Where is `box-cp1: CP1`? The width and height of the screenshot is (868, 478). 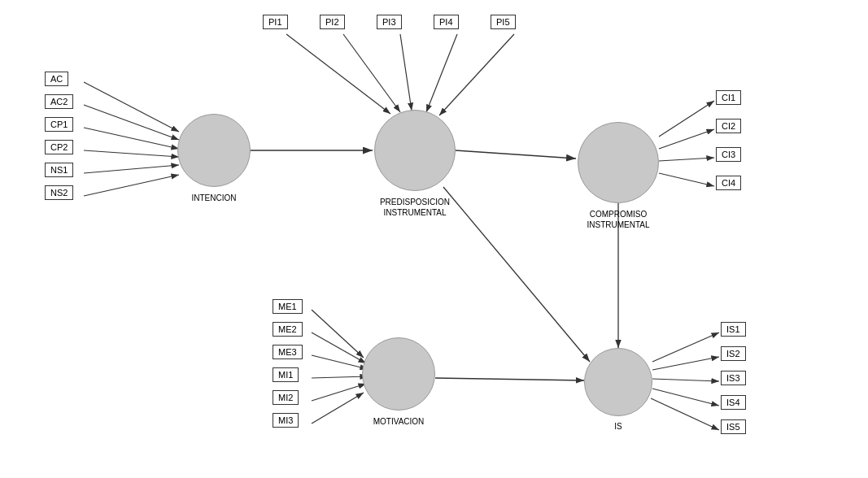
box-cp1: CP1 is located at coordinates (59, 124).